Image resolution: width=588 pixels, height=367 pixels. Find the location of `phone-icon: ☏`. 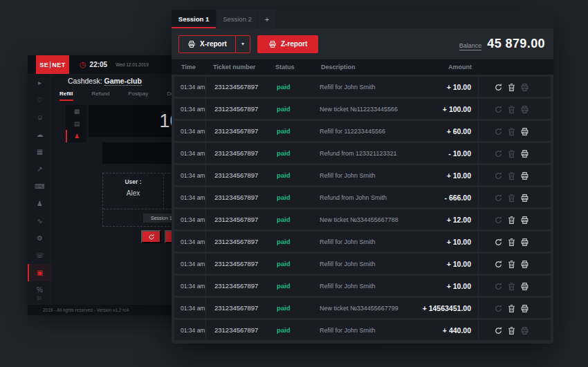

phone-icon: ☏ is located at coordinates (39, 256).